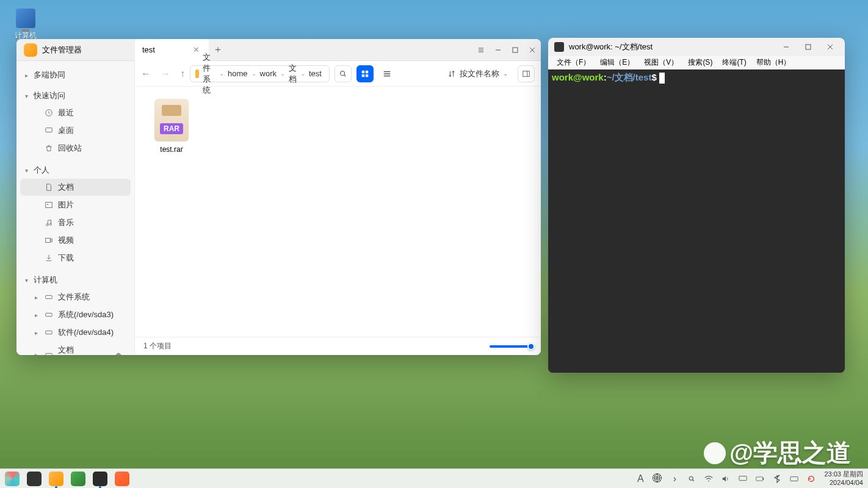 This screenshot has height=488, width=868. I want to click on sort-selector: 按文件名称 ⌄, so click(477, 74).